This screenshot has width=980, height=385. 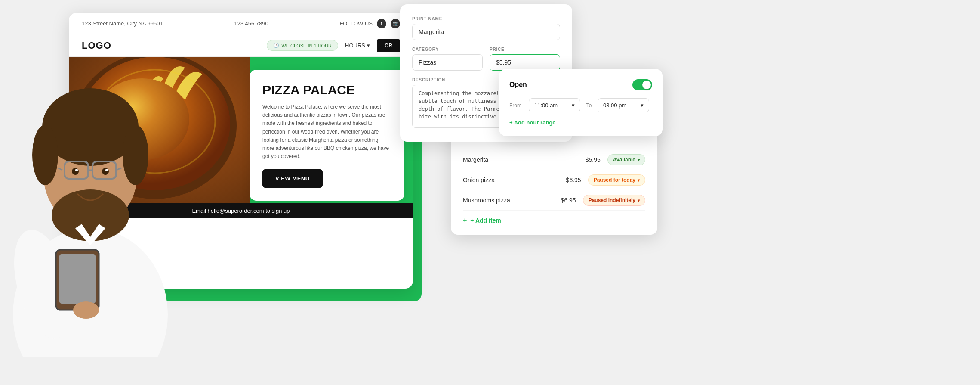 What do you see at coordinates (617, 180) in the screenshot?
I see `status-badge-paused-today: Paused for today ▾` at bounding box center [617, 180].